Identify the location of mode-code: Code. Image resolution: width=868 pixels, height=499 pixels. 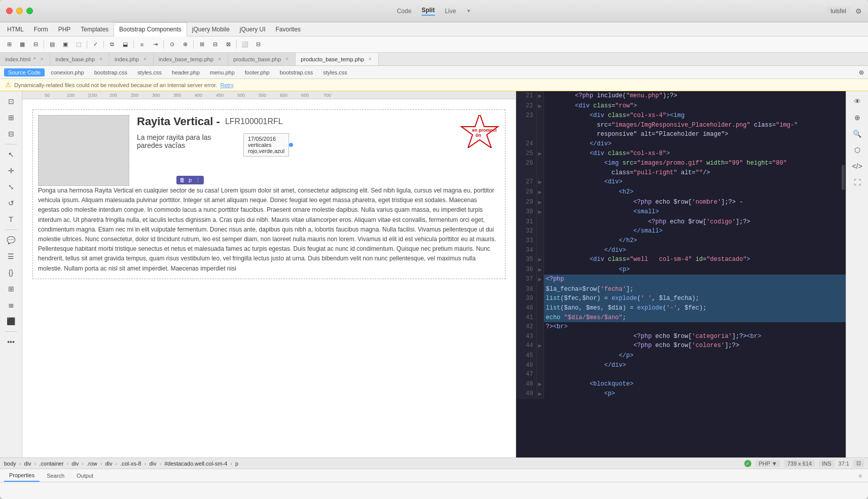
(405, 11).